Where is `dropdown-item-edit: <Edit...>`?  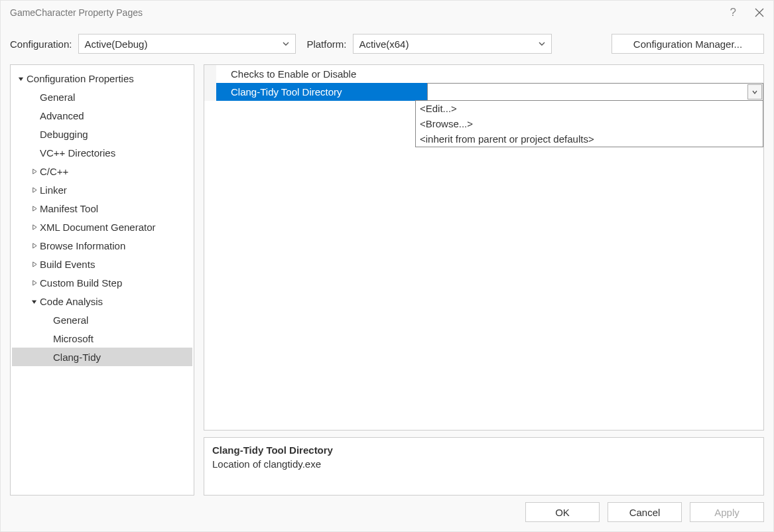
dropdown-item-edit: <Edit...> is located at coordinates (589, 109).